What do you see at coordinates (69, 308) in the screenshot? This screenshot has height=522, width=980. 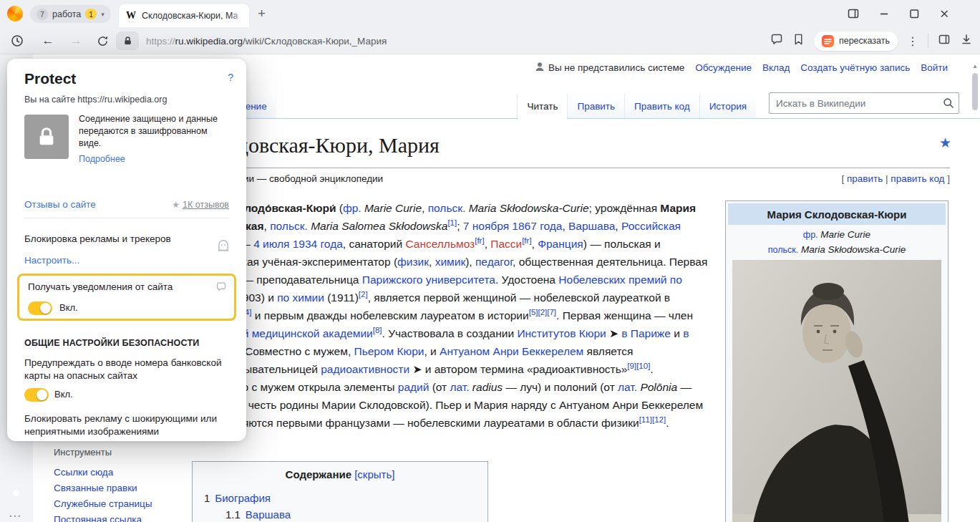 I see `notifications-state: Вкл.` at bounding box center [69, 308].